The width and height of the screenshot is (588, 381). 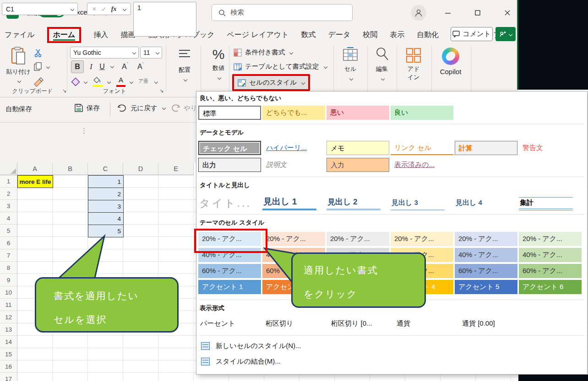 I want to click on font-size-select: 11, so click(x=151, y=53).